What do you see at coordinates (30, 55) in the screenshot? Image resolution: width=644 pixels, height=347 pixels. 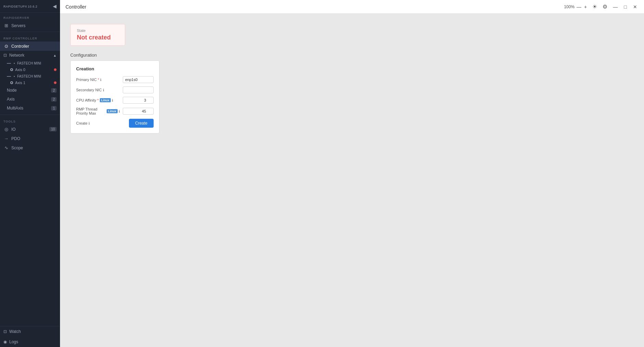 I see `sidebar-item-network: ⊡ Network ▲` at bounding box center [30, 55].